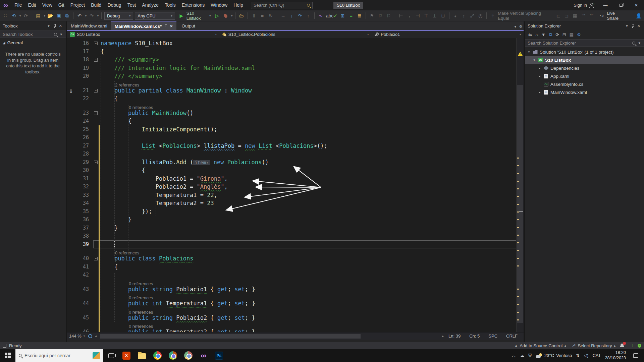 This screenshot has height=362, width=644. Describe the element at coordinates (59, 355) in the screenshot. I see `taskbar-search-input: Escriu aquí per cercar` at that location.